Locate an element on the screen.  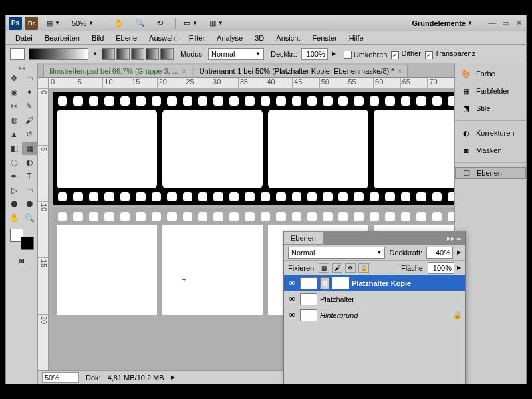
type-tool: T is located at coordinates (29, 176).